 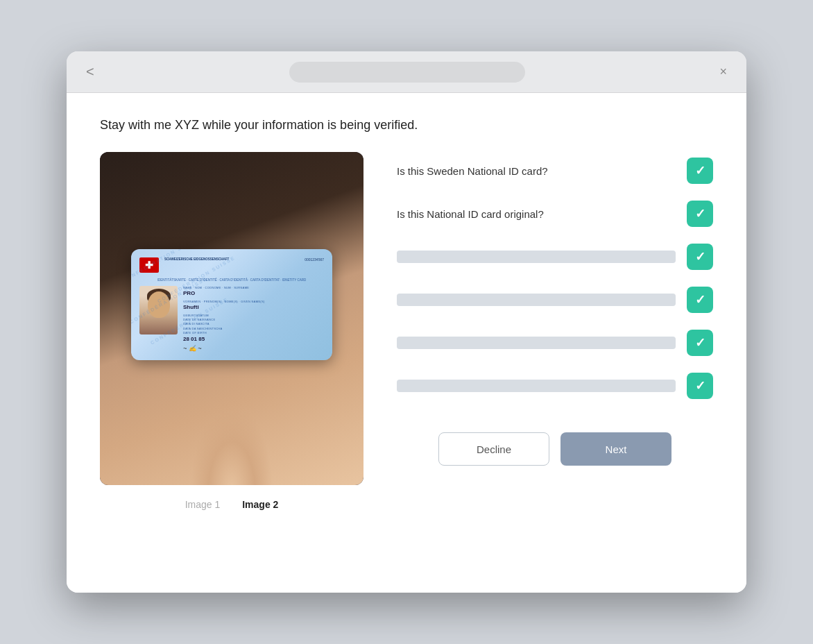 What do you see at coordinates (700, 171) in the screenshot?
I see `check-box-1: ✓` at bounding box center [700, 171].